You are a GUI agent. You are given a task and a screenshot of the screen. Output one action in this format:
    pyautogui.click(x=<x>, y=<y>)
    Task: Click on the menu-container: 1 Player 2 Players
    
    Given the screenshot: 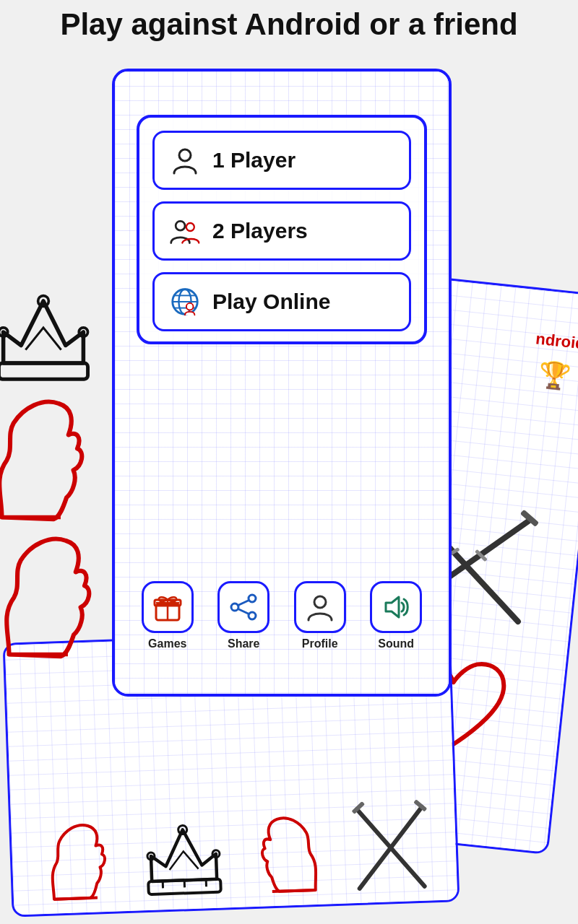 What is the action you would take?
    pyautogui.click(x=282, y=230)
    